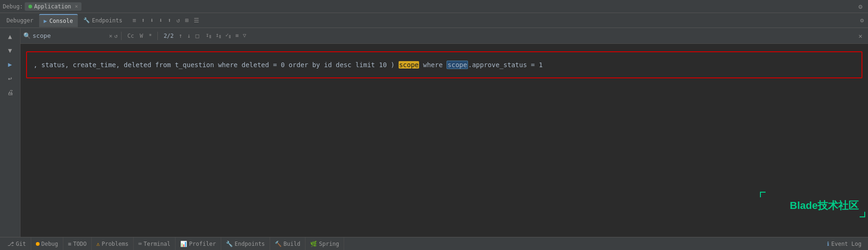 This screenshot has height=250, width=868. Describe the element at coordinates (115, 244) in the screenshot. I see `problems-label: Problems` at that location.